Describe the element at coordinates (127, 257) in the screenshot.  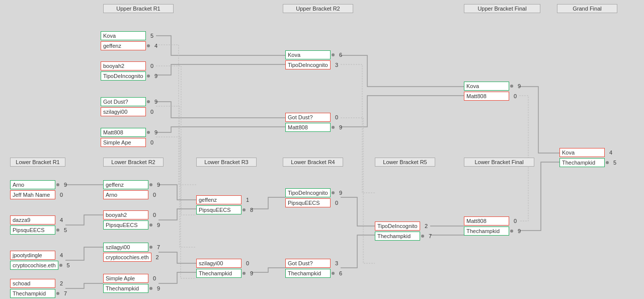
I see `team-name: cryptocochies.eth` at that location.